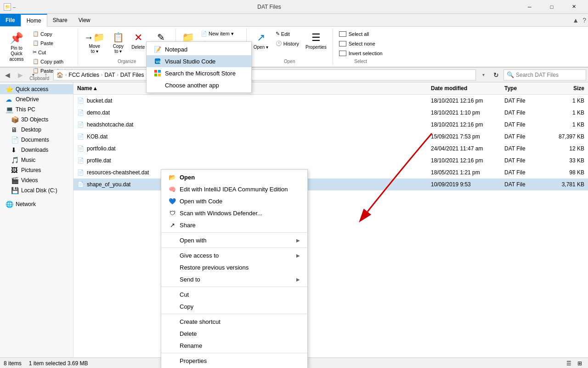 The height and width of the screenshot is (368, 588). I want to click on tab-share: Share, so click(60, 20).